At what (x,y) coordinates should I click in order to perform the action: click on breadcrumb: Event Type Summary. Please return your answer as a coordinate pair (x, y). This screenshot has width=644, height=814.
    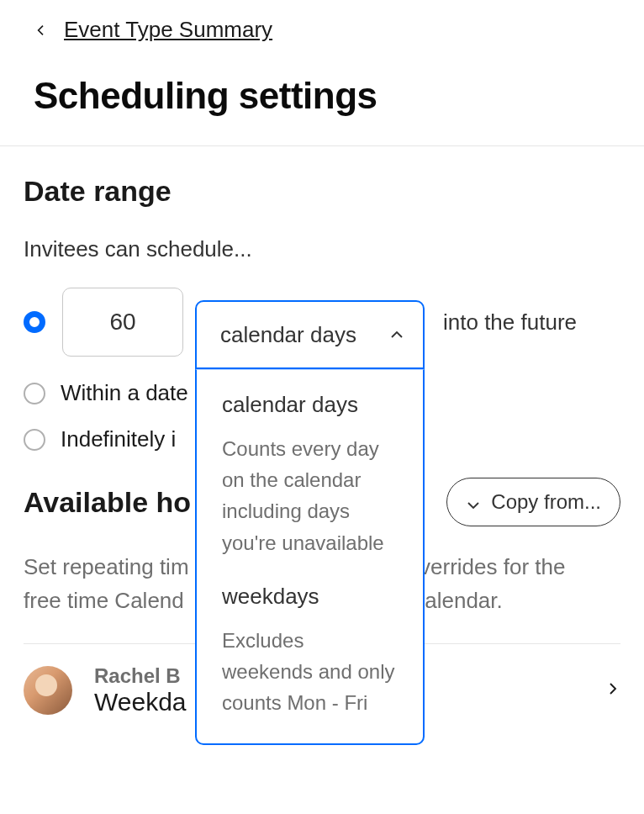
    Looking at the image, I should click on (322, 30).